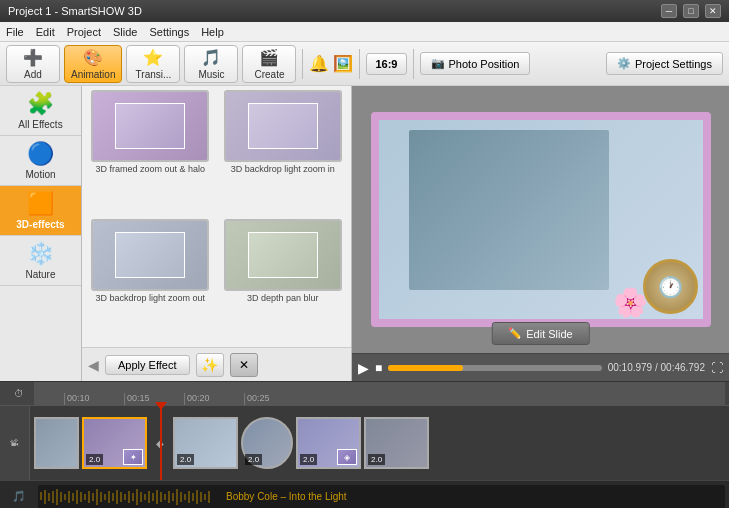 Image resolution: width=729 pixels, height=508 pixels. I want to click on slide-thumb-2: 2.0, so click(206, 443).